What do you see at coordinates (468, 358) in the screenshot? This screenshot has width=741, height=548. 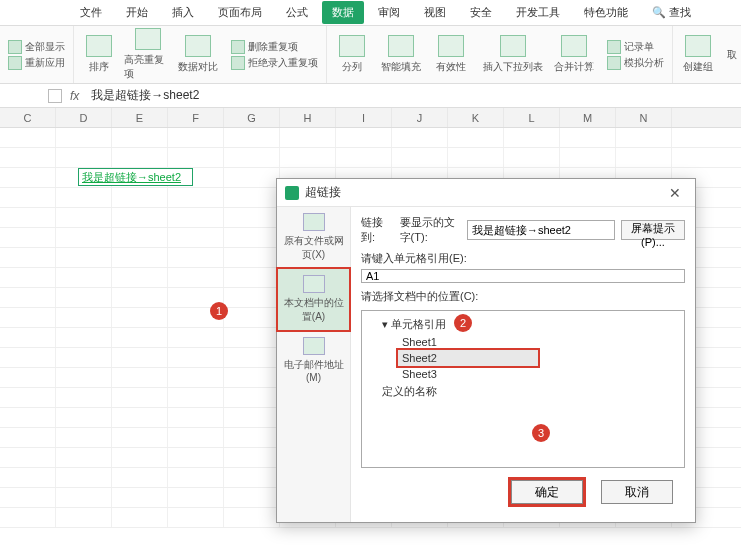 I see `tree-item-sheet2: Sheet2` at bounding box center [468, 358].